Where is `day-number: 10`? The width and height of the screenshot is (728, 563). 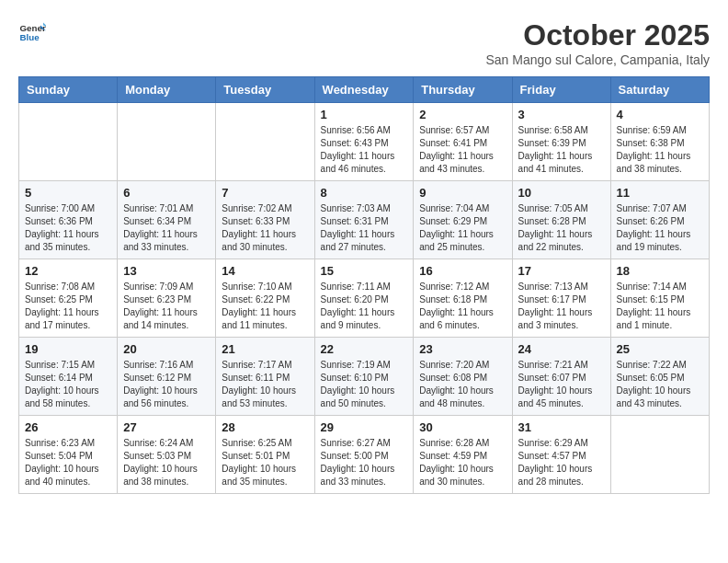 day-number: 10 is located at coordinates (562, 193).